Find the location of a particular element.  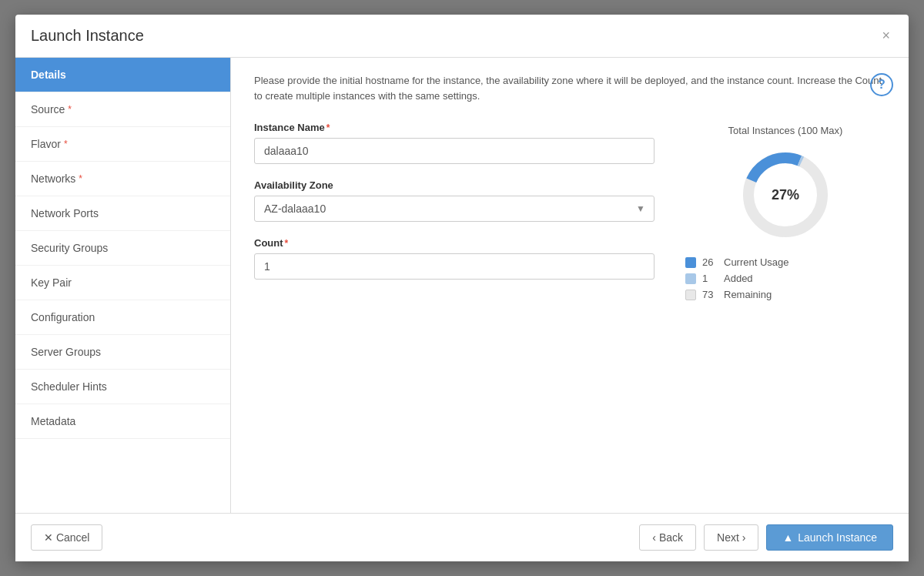

chart-title: Total Instances (100 Max) is located at coordinates (785, 131).